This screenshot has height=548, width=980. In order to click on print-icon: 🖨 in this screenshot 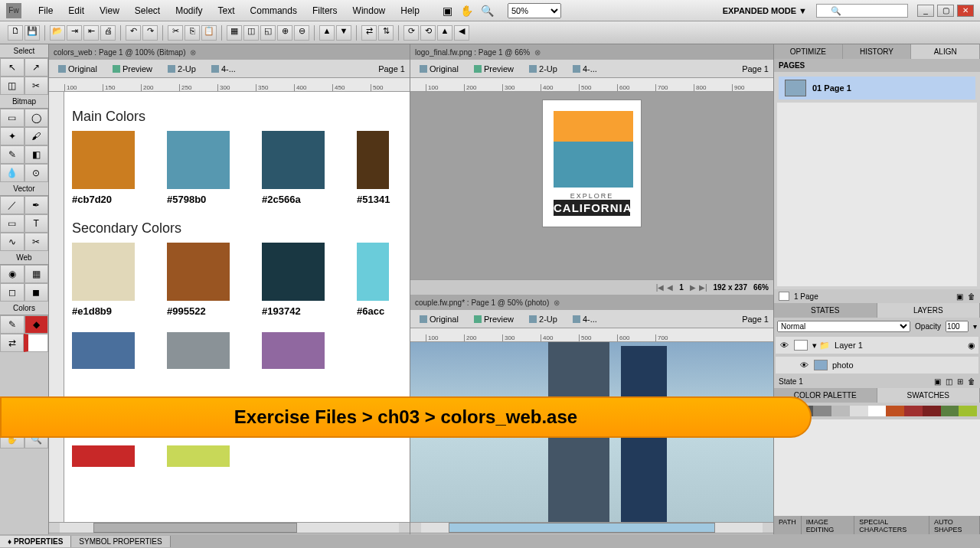, I will do `click(108, 33)`.